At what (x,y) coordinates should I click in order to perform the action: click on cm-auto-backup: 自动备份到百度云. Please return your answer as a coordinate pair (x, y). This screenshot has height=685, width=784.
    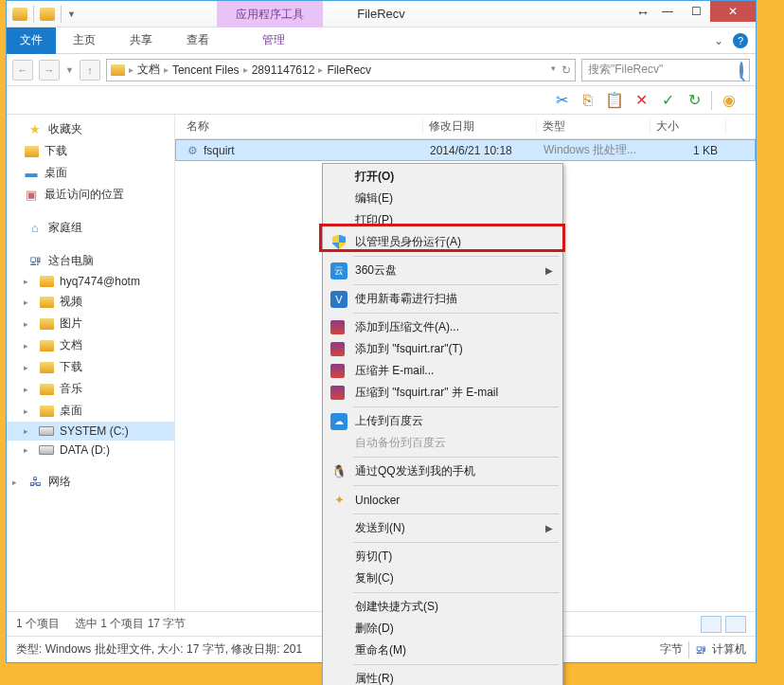
    Looking at the image, I should click on (443, 443).